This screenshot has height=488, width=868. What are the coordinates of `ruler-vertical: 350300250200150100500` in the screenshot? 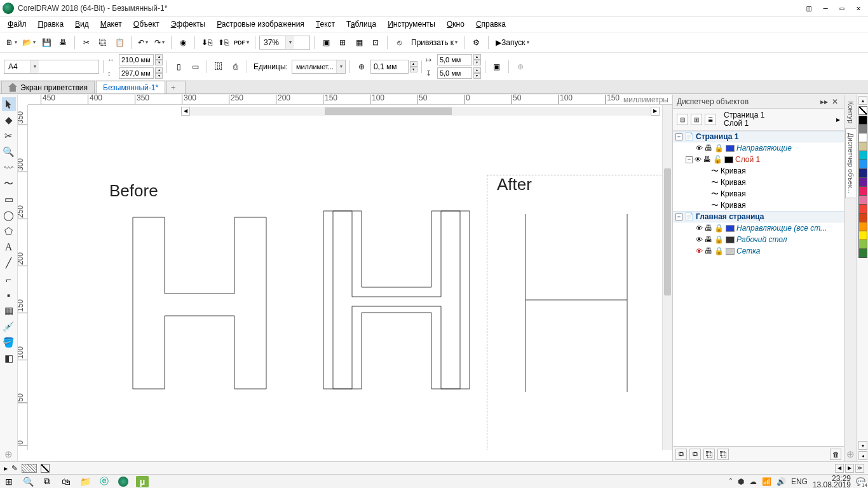 It's located at (23, 277).